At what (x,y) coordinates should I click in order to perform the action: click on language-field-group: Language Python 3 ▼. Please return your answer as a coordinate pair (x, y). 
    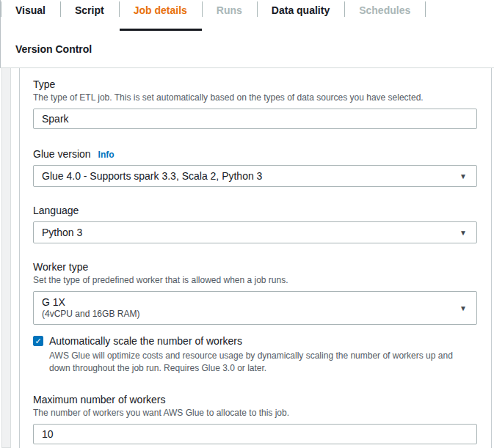
    Looking at the image, I should click on (255, 224).